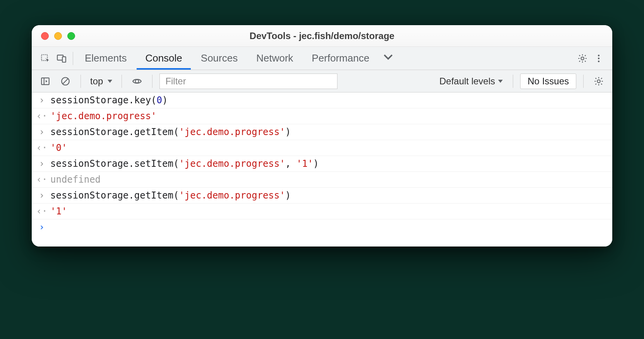 The width and height of the screenshot is (644, 339). What do you see at coordinates (322, 36) in the screenshot?
I see `titlebar: DevTools - jec.fish/demo/storage` at bounding box center [322, 36].